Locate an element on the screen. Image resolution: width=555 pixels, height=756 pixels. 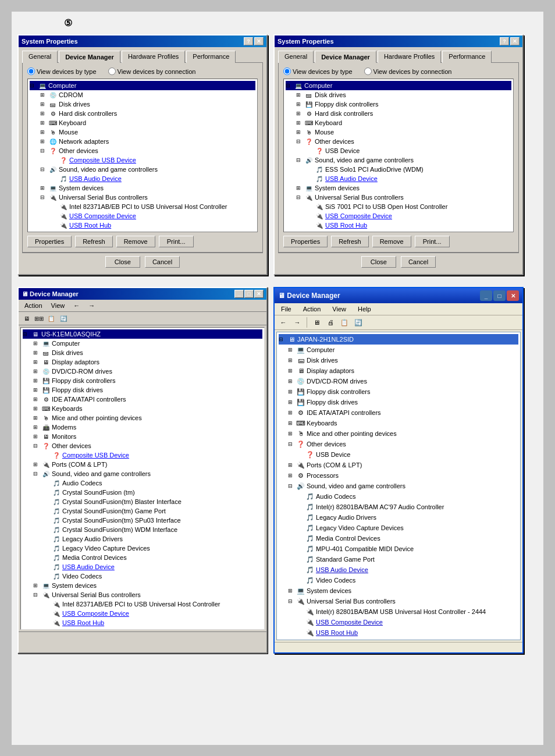
menu-file: File is located at coordinates (286, 309).